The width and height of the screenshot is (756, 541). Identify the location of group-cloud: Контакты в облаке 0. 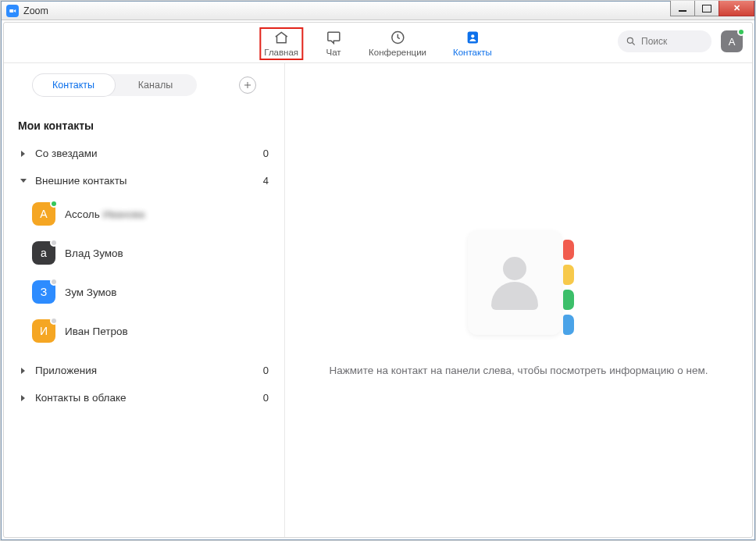
(144, 398).